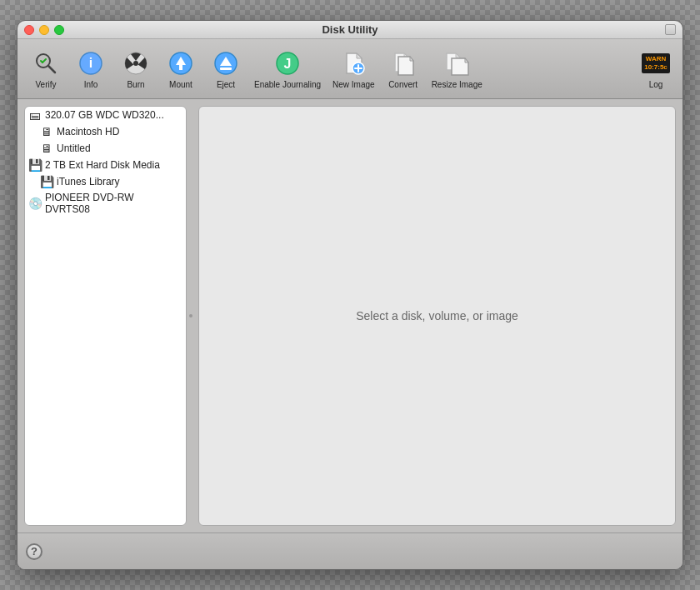  Describe the element at coordinates (35, 165) in the screenshot. I see `ext-disk-icon: 💾` at that location.